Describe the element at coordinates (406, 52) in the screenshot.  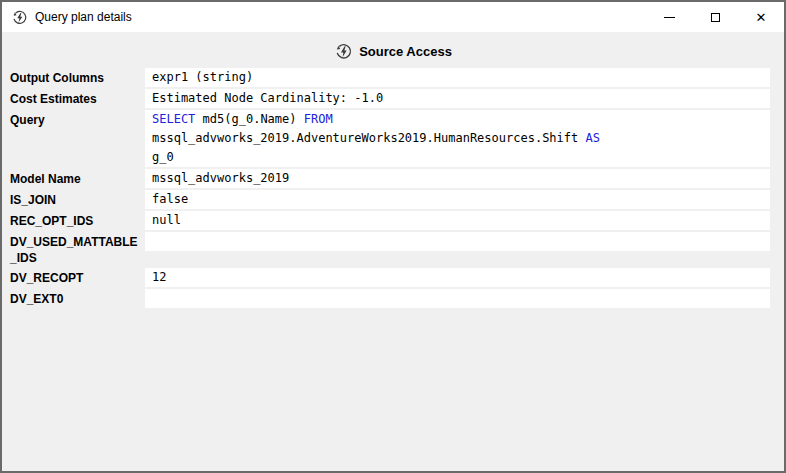
I see `node-title: Source Access` at that location.